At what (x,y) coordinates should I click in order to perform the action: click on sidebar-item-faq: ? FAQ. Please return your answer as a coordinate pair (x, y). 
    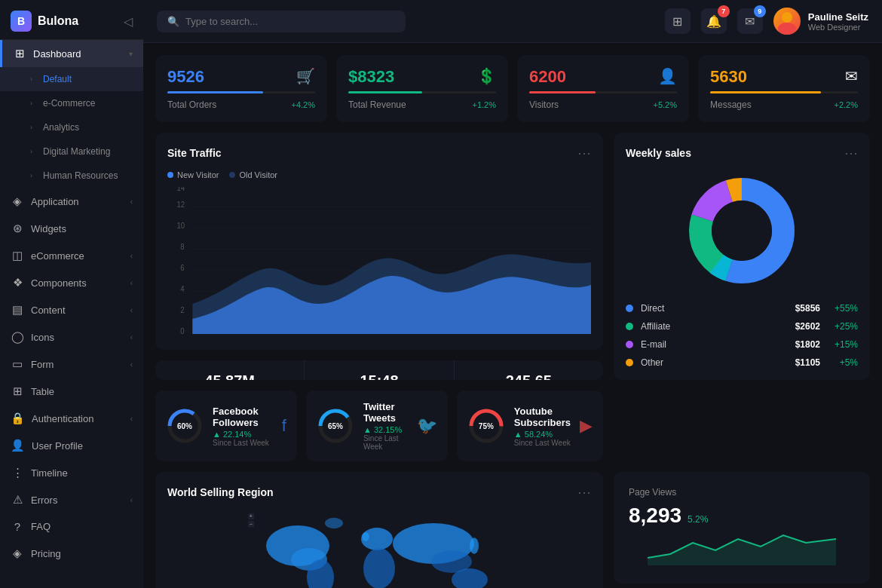
    Looking at the image, I should click on (72, 526).